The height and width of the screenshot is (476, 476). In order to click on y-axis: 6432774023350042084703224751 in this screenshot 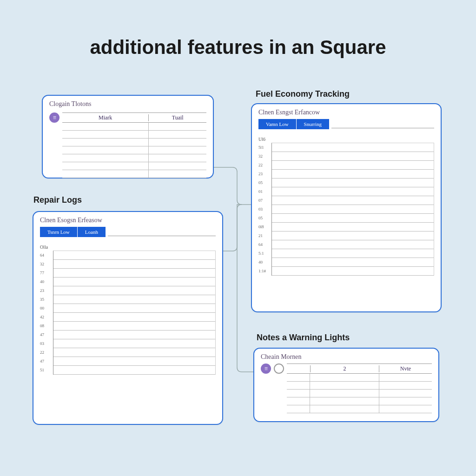, I will do `click(46, 312)`.